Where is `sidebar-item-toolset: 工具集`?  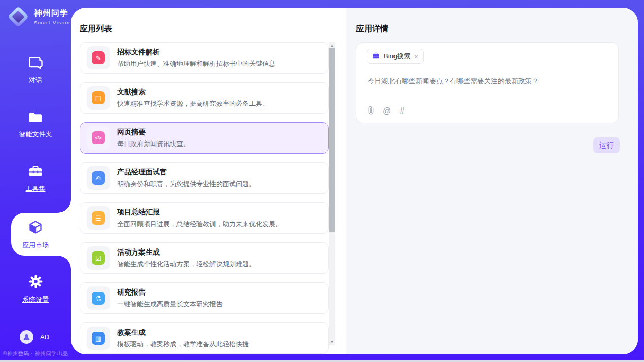
sidebar-item-toolset: 工具集 is located at coordinates (35, 179).